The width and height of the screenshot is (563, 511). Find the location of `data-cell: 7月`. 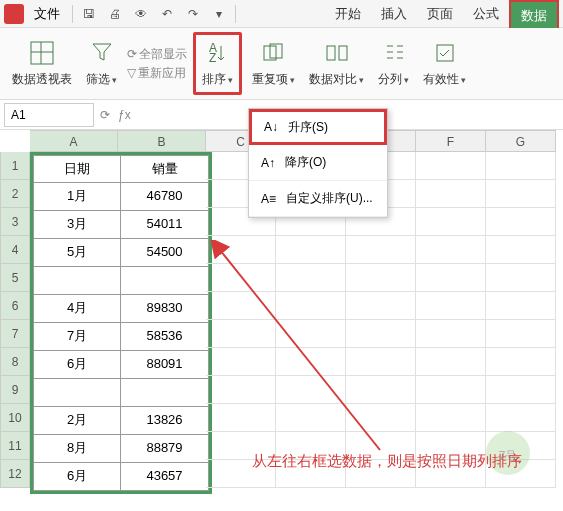

data-cell: 7月 is located at coordinates (77, 337).